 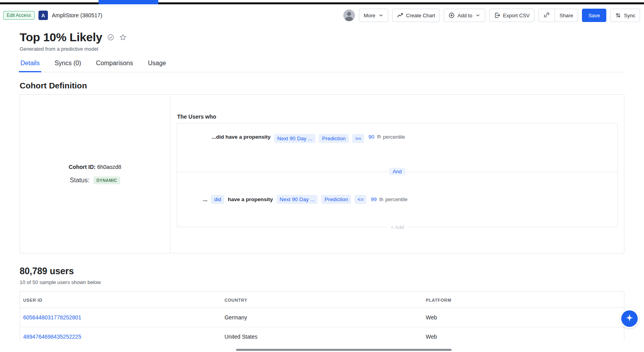 What do you see at coordinates (205, 200) in the screenshot?
I see `clause2-prefix: ...` at bounding box center [205, 200].